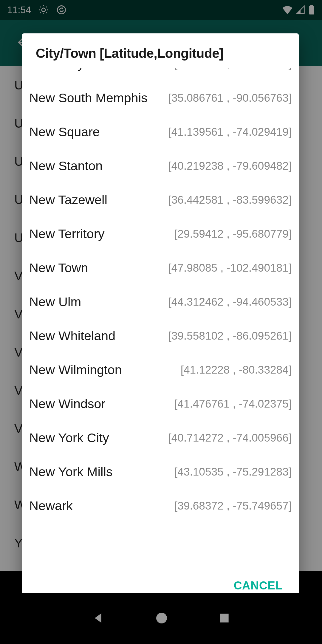  I want to click on city-coords: [44.312462 , -94.460533], so click(230, 302).